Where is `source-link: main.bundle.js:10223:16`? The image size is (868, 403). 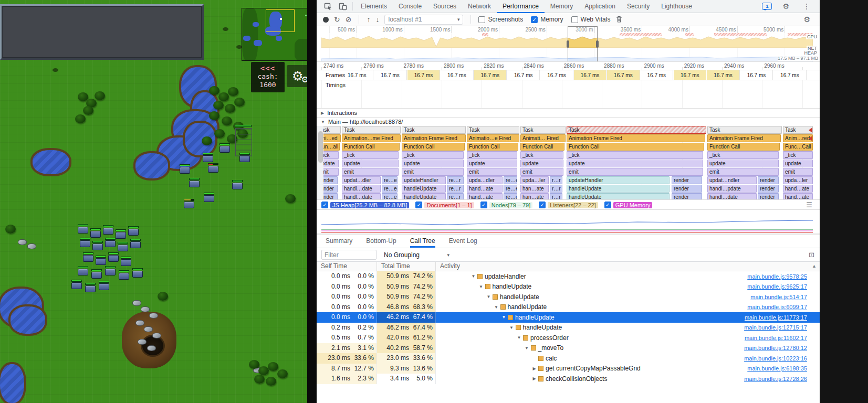 source-link: main.bundle.js:10223:16 is located at coordinates (782, 358).